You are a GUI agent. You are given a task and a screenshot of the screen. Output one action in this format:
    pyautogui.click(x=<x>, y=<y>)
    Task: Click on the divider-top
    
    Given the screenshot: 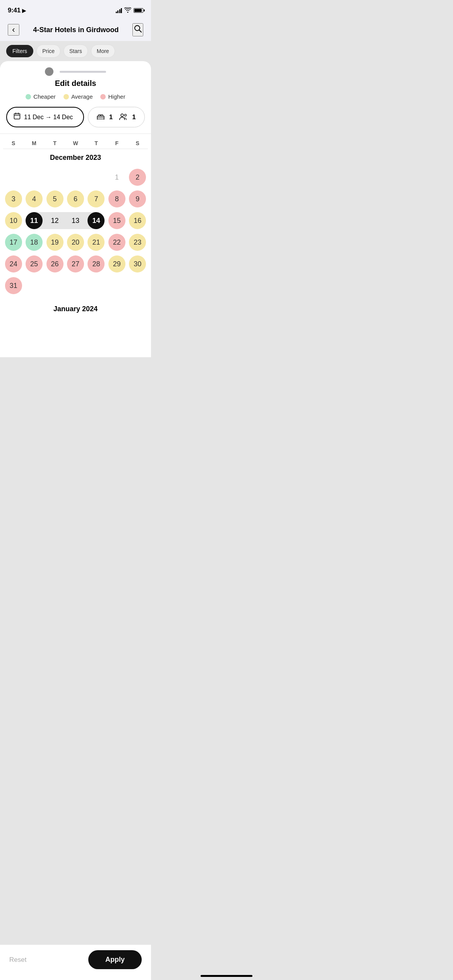 What is the action you would take?
    pyautogui.click(x=76, y=134)
    